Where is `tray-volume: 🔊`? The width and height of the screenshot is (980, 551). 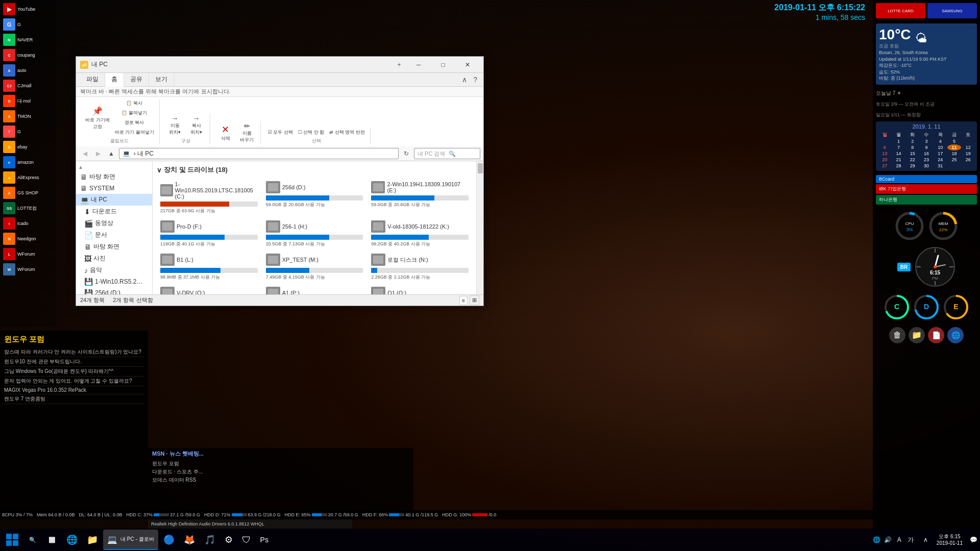 tray-volume: 🔊 is located at coordinates (888, 540).